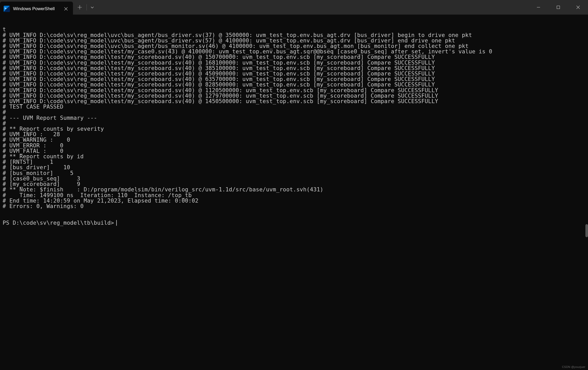  Describe the element at coordinates (558, 7) in the screenshot. I see `maximize-button` at that location.